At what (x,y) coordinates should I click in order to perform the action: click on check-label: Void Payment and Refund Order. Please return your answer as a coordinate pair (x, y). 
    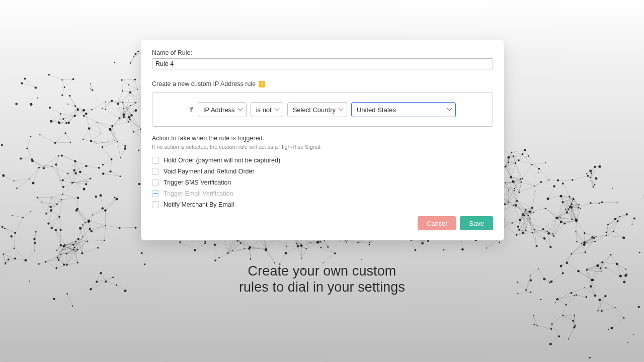
    Looking at the image, I should click on (209, 171).